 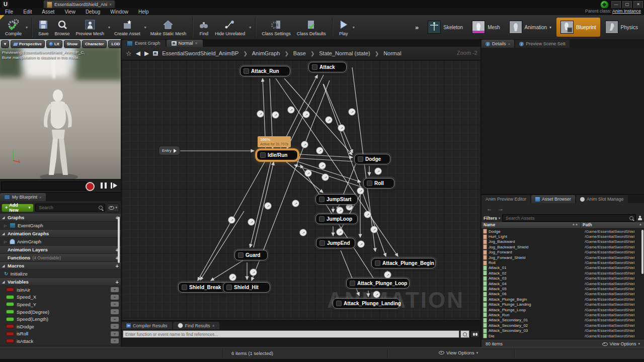 I want to click on mode-blueprint-button: Blueprint, so click(x=578, y=27).